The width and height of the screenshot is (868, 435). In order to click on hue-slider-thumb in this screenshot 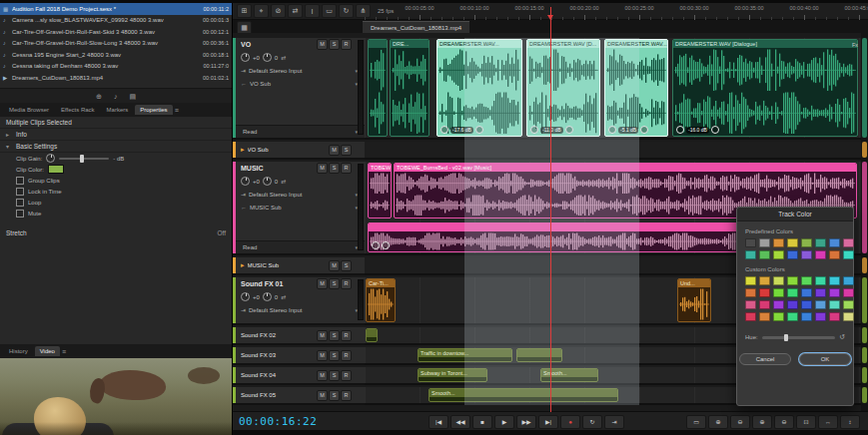, I will do `click(786, 337)`.